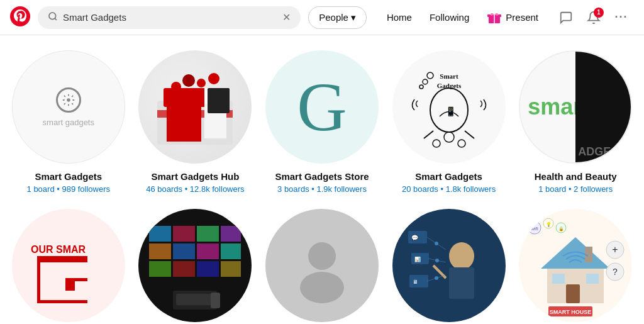 Image resolution: width=644 pixels, height=324 pixels. I want to click on svg-text: OUR SMAR, so click(58, 249).